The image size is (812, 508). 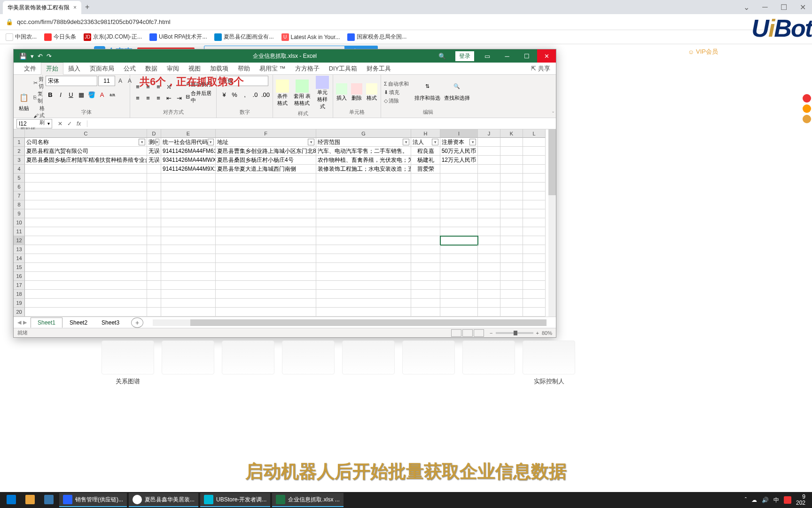 What do you see at coordinates (21, 37) in the screenshot?
I see `bookmark-item: 中国农...` at bounding box center [21, 37].